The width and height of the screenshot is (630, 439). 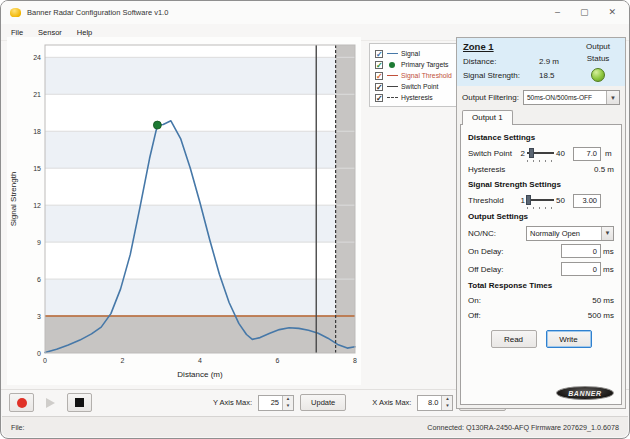 I want to click on threshold-input: 3.00, so click(x=587, y=201).